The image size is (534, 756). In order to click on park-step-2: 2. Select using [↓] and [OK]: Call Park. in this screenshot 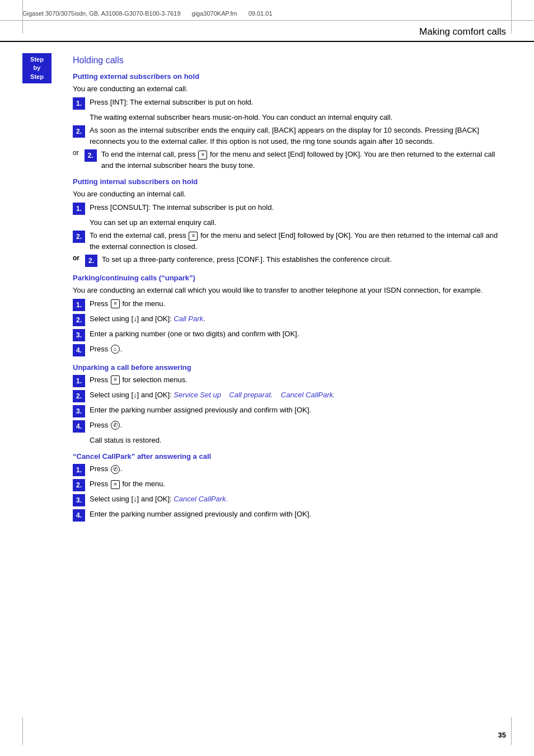, I will do `click(289, 320)`.